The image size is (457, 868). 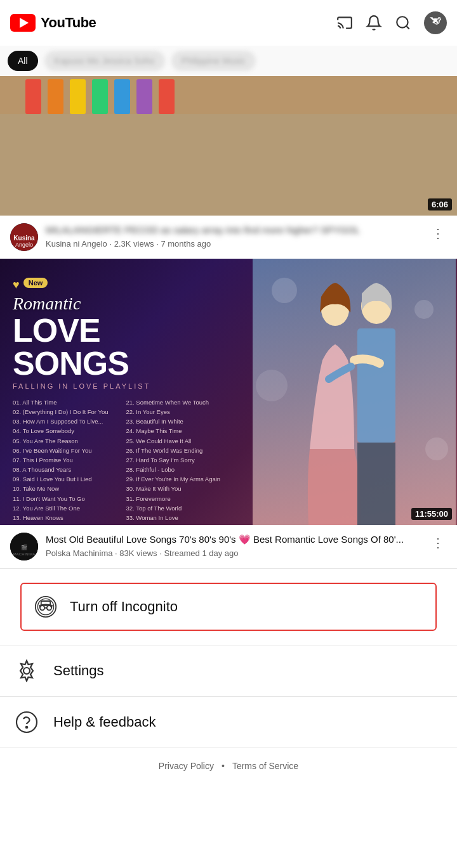 What do you see at coordinates (23, 23) in the screenshot?
I see `youtube-logo-icon` at bounding box center [23, 23].